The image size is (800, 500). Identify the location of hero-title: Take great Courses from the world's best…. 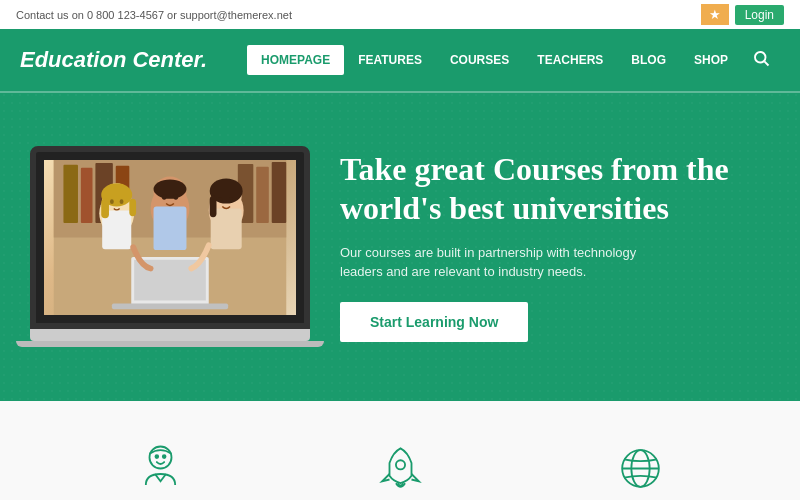
(555, 188).